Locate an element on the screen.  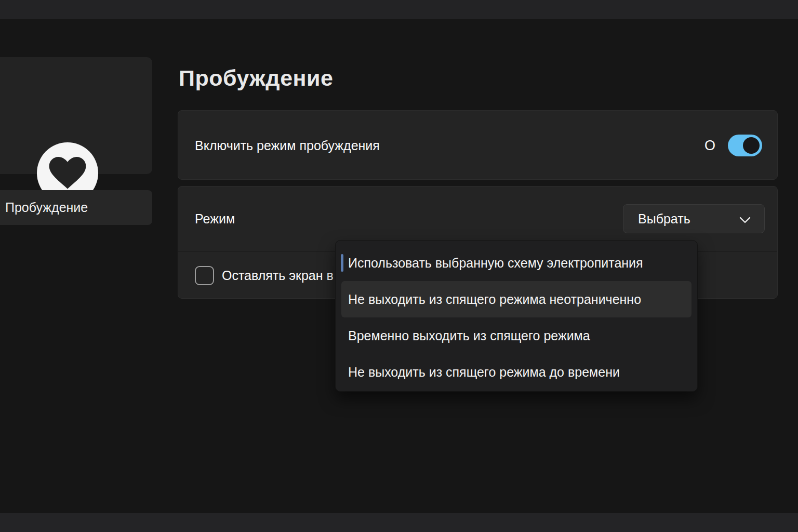
menu-item-temporary-wake: Временно выходить из спящего режима is located at coordinates (516, 336).